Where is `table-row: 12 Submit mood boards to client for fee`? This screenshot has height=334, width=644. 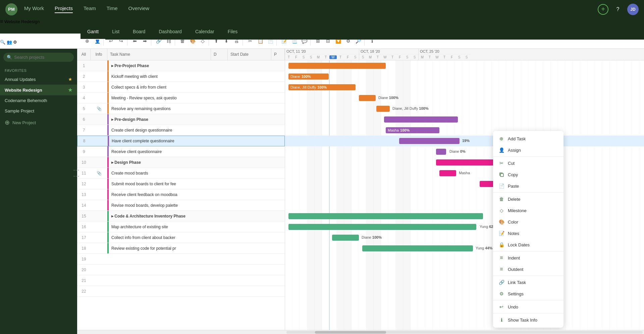
table-row: 12 Submit mood boards to client for fee is located at coordinates (181, 184).